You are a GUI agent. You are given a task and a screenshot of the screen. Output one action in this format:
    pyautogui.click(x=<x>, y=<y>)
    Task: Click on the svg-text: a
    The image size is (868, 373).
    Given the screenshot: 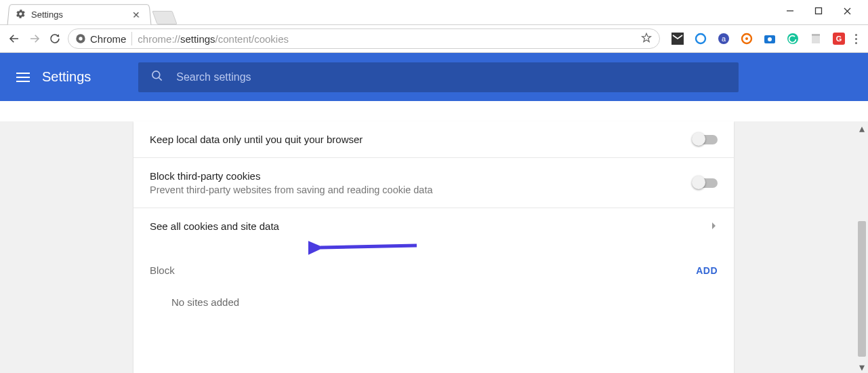 What is the action you would take?
    pyautogui.click(x=724, y=39)
    